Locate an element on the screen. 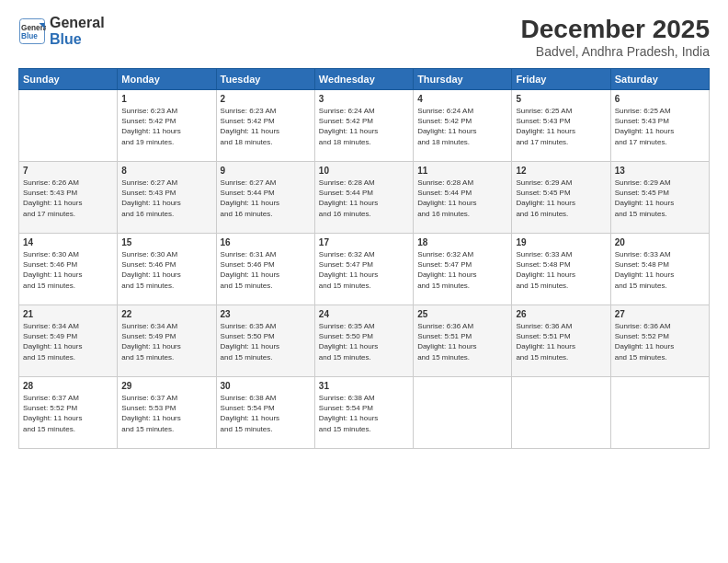  calendar-cell: 16Sunrise: 6:31 AM Sunset: 5:46 PM Dayli… is located at coordinates (265, 270).